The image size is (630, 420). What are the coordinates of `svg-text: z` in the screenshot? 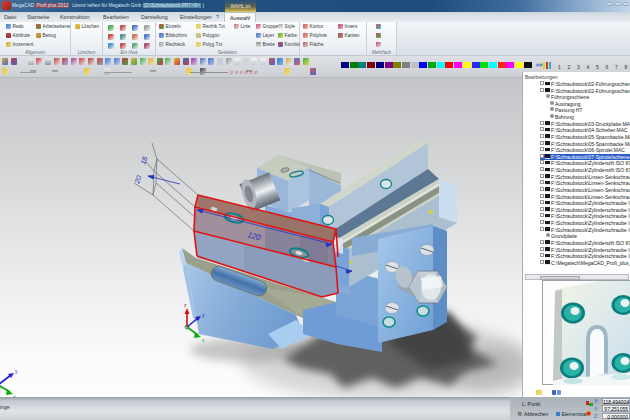 It's located at (186, 305).